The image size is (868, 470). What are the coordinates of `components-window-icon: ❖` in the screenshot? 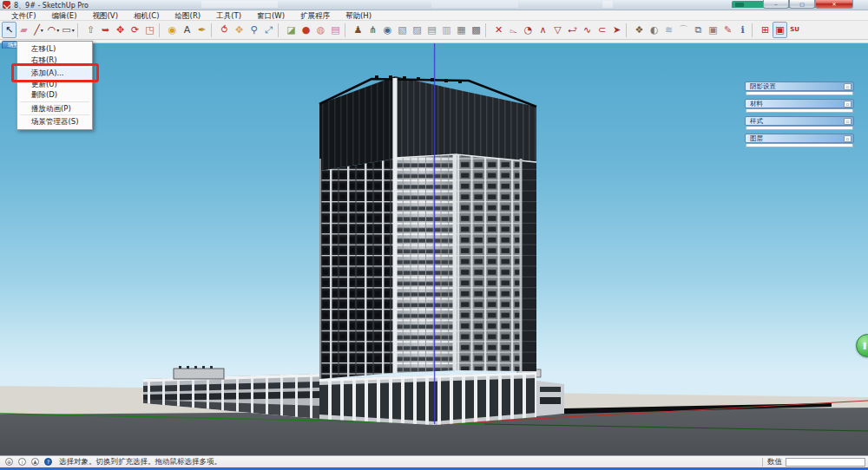 It's located at (639, 29).